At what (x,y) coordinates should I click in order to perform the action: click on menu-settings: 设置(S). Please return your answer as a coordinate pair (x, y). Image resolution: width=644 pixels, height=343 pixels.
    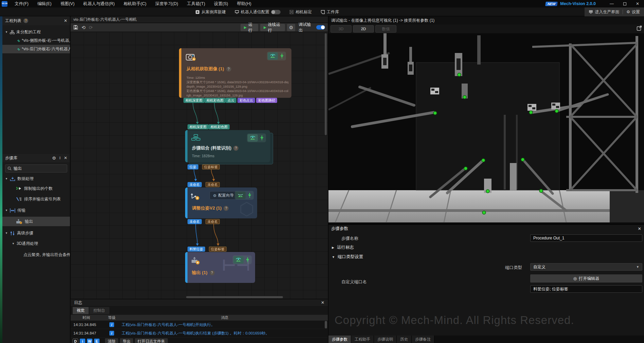
    Looking at the image, I should click on (221, 4).